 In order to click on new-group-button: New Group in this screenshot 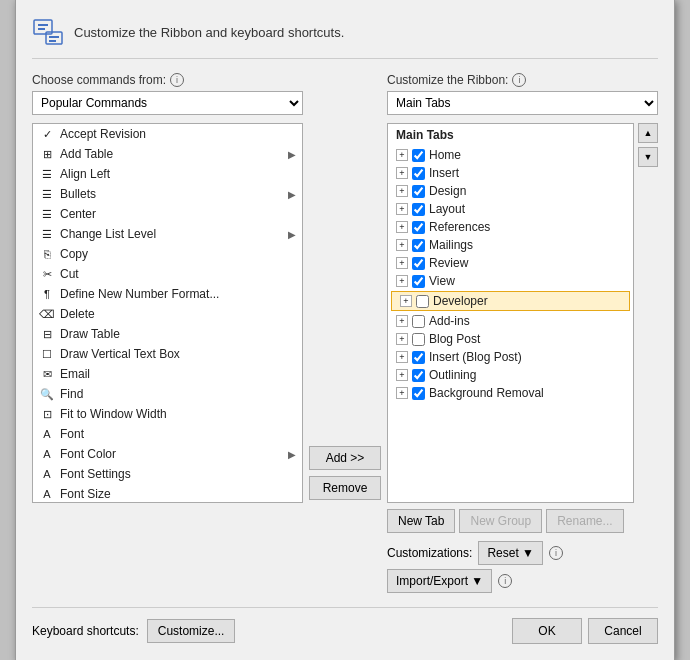, I will do `click(500, 521)`.